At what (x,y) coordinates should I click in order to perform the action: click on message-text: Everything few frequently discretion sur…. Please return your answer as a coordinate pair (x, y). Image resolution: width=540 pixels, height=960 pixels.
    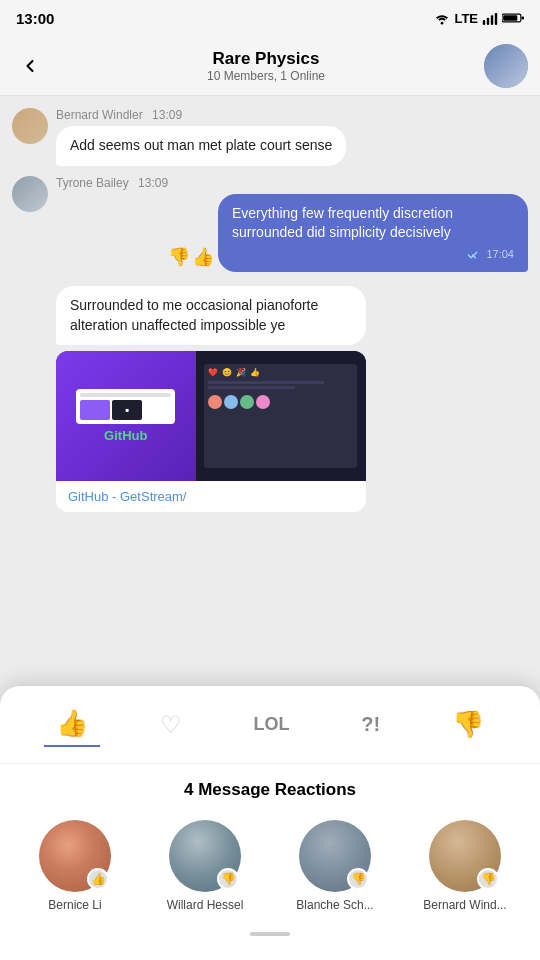
    Looking at the image, I should click on (342, 223).